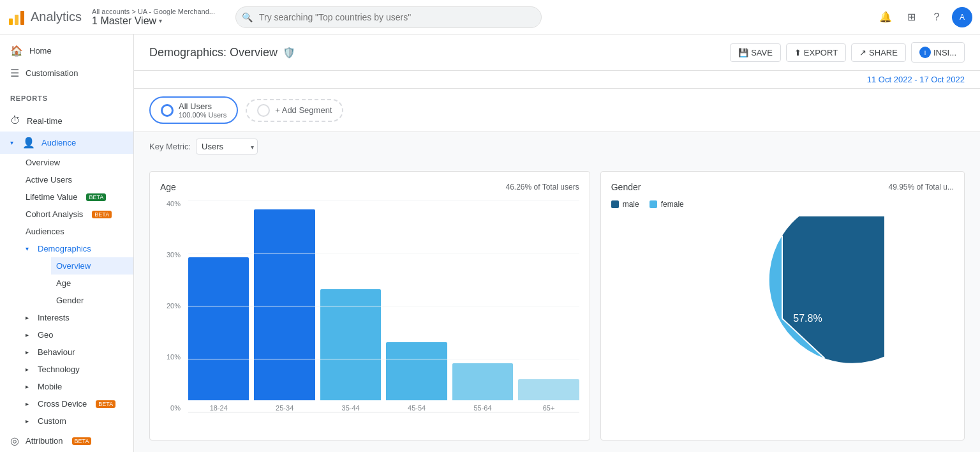 The image size is (980, 452). What do you see at coordinates (27, 318) in the screenshot?
I see `interests-expand-icon: ▸` at bounding box center [27, 318].